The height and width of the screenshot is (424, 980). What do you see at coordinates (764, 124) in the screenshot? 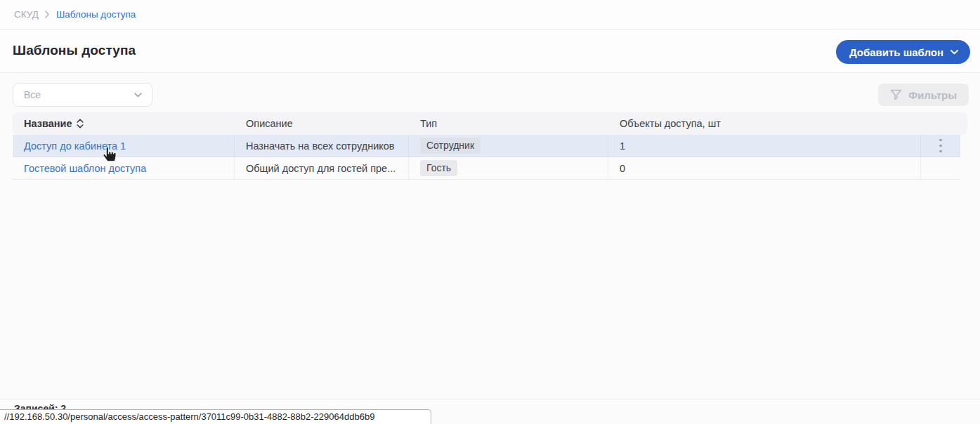
I see `column-header-objects: Объекты доступа, шт` at bounding box center [764, 124].